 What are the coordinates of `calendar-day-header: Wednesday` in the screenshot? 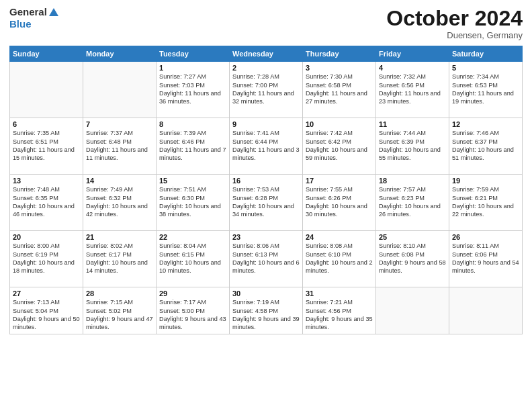 It's located at (266, 54).